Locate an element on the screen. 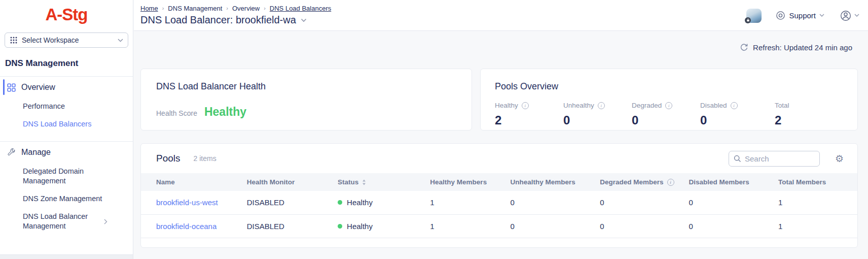 This screenshot has height=259, width=868. chevron-right-icon is located at coordinates (105, 221).